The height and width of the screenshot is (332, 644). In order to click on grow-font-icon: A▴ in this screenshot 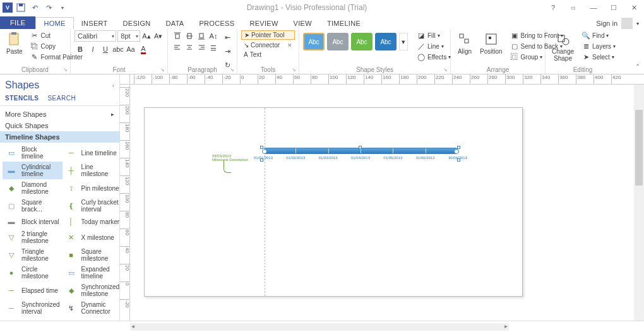, I will do `click(146, 36)`.